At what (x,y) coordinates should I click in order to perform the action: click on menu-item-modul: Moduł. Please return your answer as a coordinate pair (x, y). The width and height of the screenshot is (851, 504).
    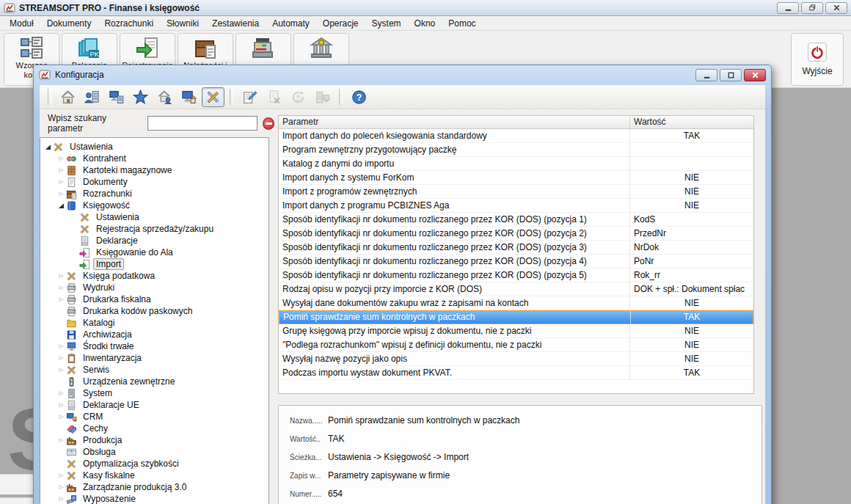
    Looking at the image, I should click on (22, 23).